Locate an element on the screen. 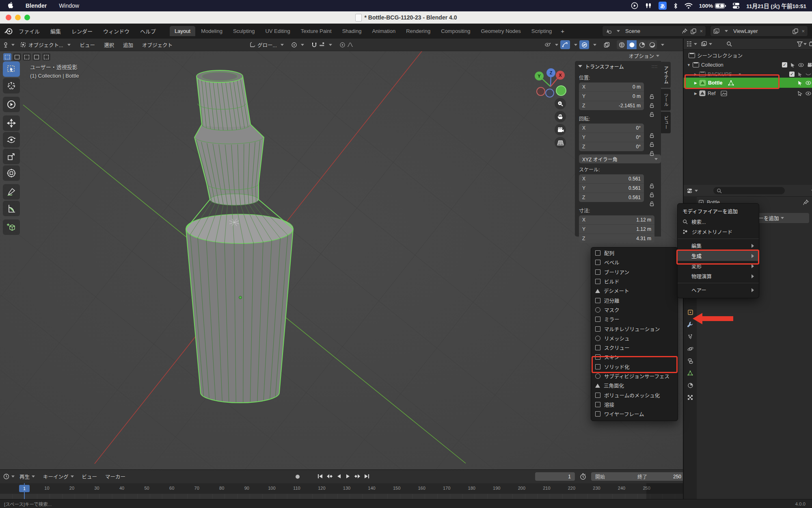 The image size is (812, 508). topbar-menu-4: ヘルプ is located at coordinates (148, 31).